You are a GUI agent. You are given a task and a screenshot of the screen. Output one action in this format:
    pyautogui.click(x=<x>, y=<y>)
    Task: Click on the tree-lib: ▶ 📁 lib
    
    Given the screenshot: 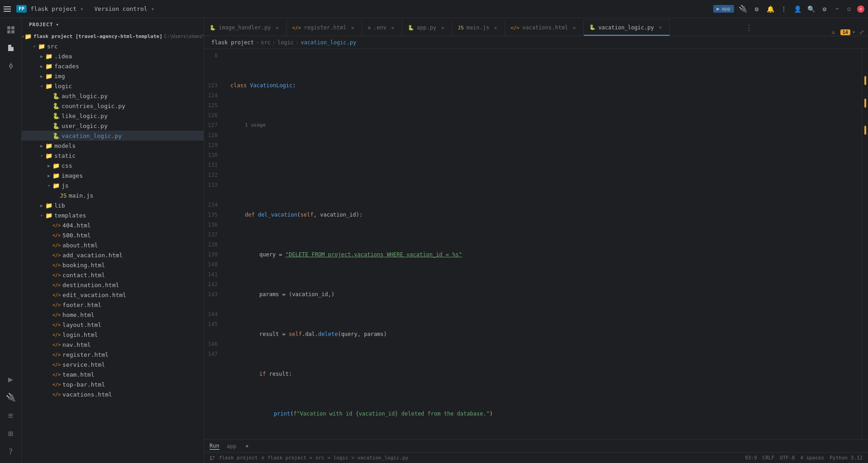 What is the action you would take?
    pyautogui.click(x=113, y=205)
    